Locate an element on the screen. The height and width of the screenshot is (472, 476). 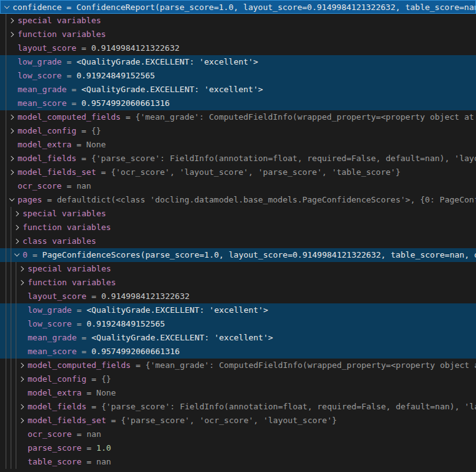
variable-name: function variables is located at coordinates (71, 282).